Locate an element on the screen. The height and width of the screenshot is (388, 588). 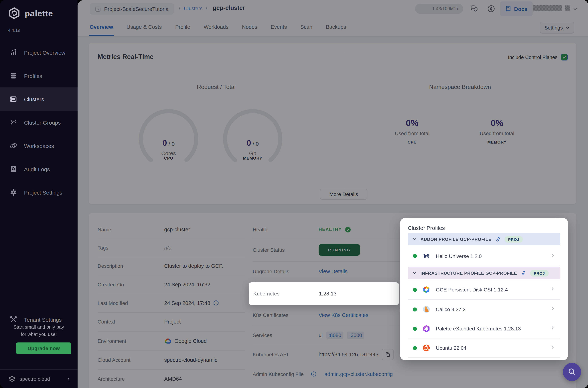
profile-item-palette-extended-kubernetes: Palette eXtended Kubernetes 1.28.13 is located at coordinates (484, 329).